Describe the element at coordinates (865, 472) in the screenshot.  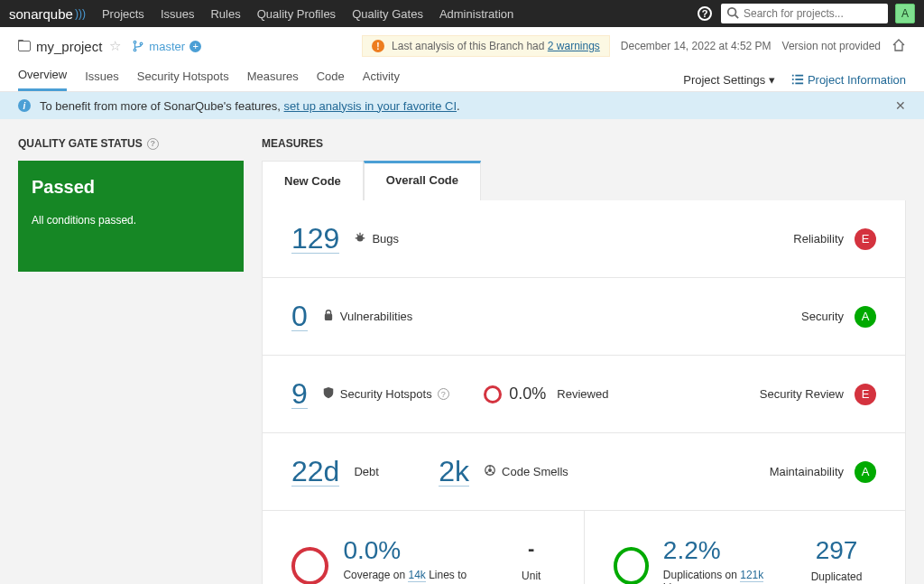
I see `maintainability-rating-badge: A` at that location.